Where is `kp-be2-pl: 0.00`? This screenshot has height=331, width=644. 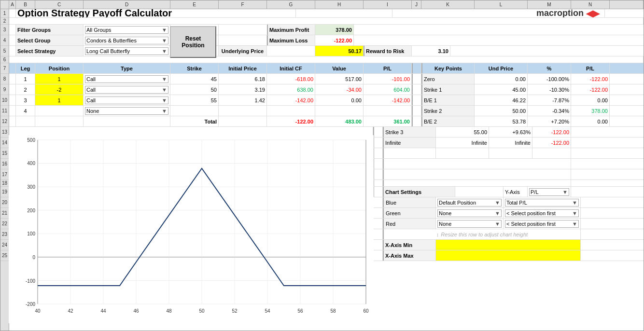 kp-be2-pl: 0.00 is located at coordinates (590, 122).